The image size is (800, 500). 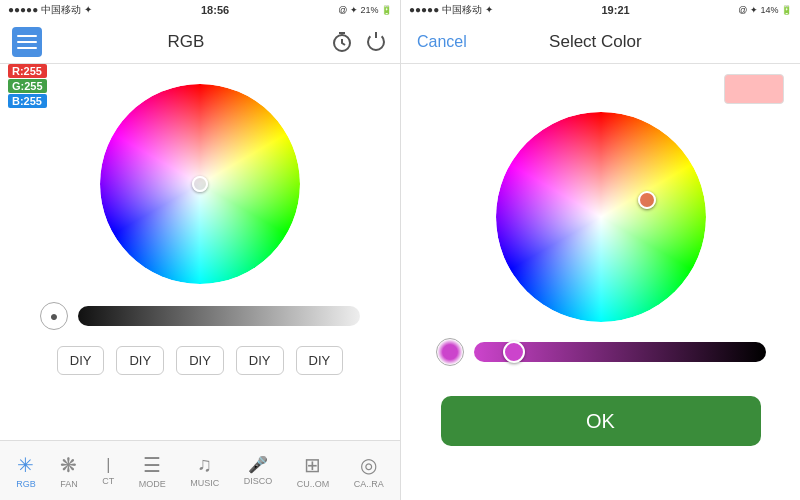 What do you see at coordinates (204, 464) in the screenshot?
I see `music-nav-icon: ♫` at bounding box center [204, 464].